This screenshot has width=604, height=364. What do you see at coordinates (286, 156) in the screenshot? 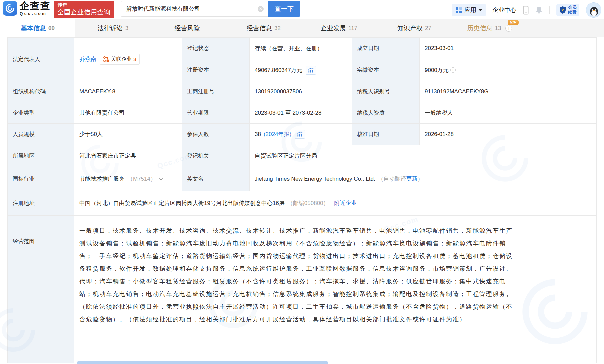
I see `field-value: 自贸试验区正定片区分局` at bounding box center [286, 156].